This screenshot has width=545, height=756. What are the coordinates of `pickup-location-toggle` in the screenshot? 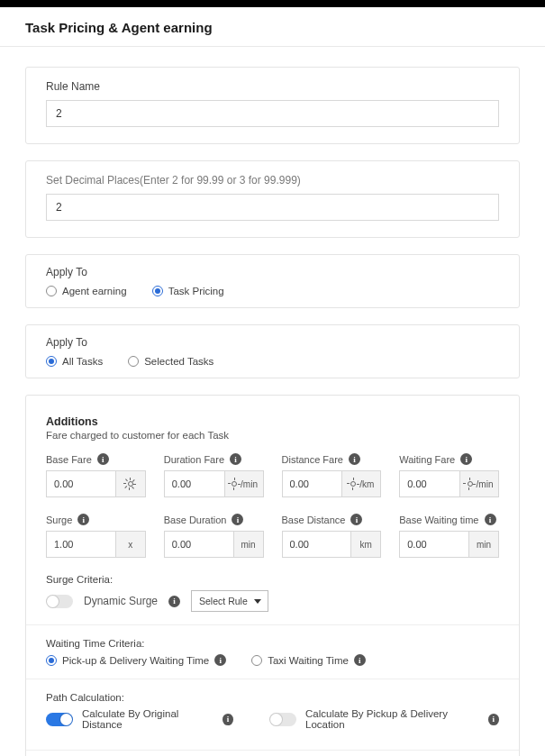 It's located at (283, 719).